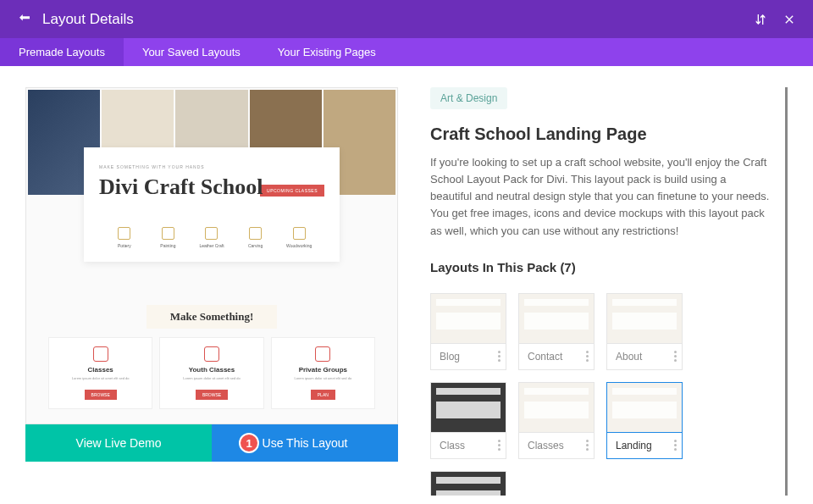 The height and width of the screenshot is (504, 813). Describe the element at coordinates (25, 19) in the screenshot. I see `back-icon` at that location.